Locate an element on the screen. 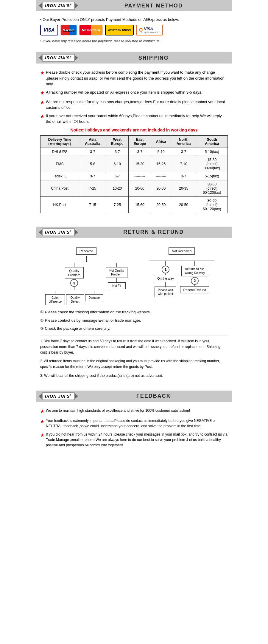  rule-2-text: 2. All returned items must be in the ori… is located at coordinates (134, 364).